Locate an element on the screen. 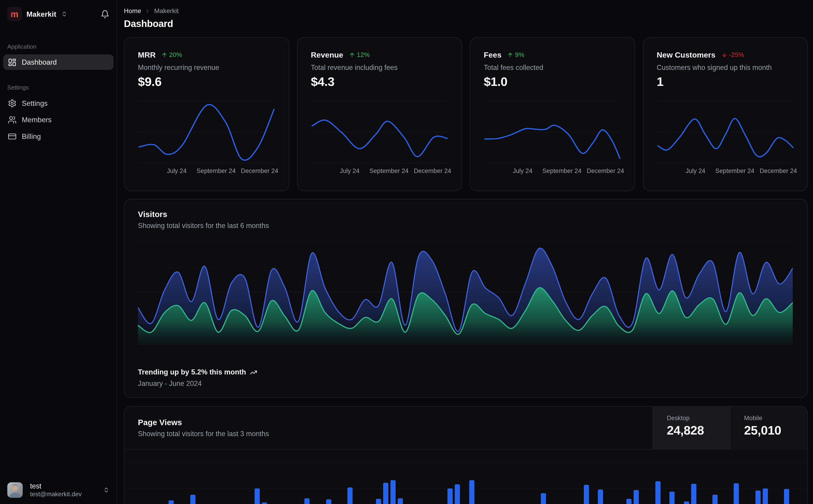 Image resolution: width=813 pixels, height=504 pixels. visitors-subtitle: Showing total visitors for the last 6 mo… is located at coordinates (204, 225).